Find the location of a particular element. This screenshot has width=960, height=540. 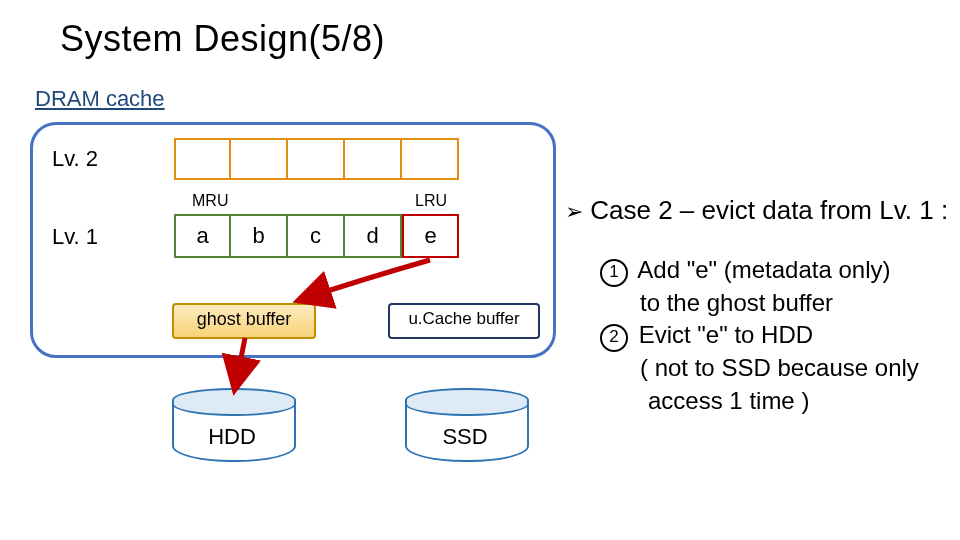

lv1-cell-a: a is located at coordinates (202, 236).